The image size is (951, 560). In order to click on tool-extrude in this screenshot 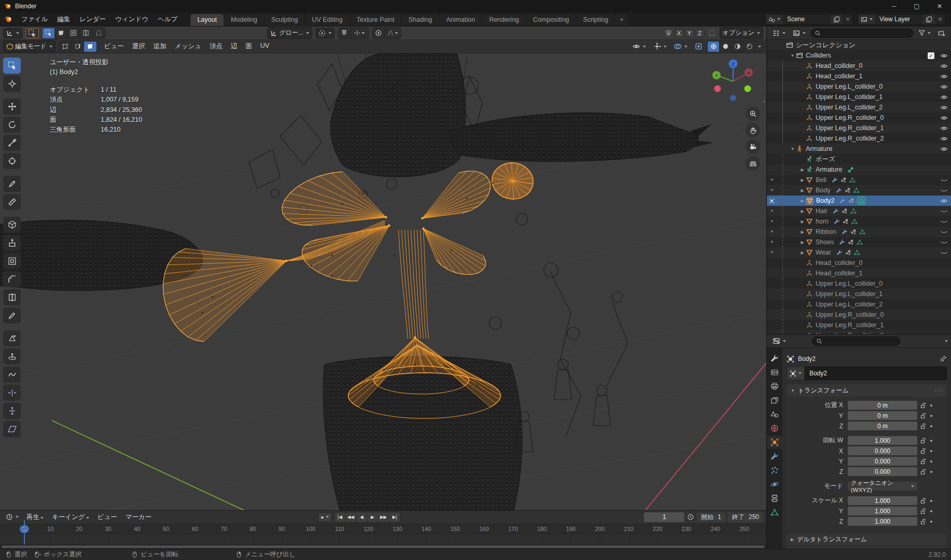, I will do `click(12, 243)`.